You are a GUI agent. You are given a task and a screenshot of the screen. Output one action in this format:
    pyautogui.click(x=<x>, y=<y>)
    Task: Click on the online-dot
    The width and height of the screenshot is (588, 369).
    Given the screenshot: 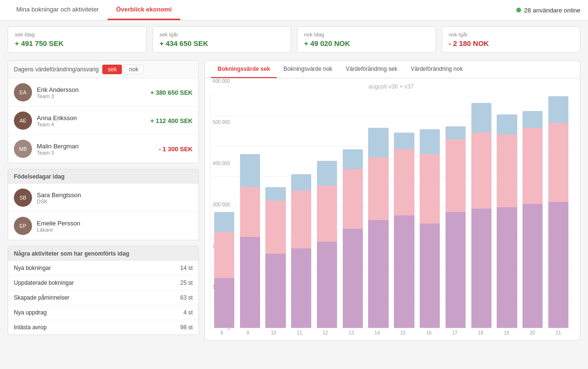 What is the action you would take?
    pyautogui.click(x=519, y=10)
    